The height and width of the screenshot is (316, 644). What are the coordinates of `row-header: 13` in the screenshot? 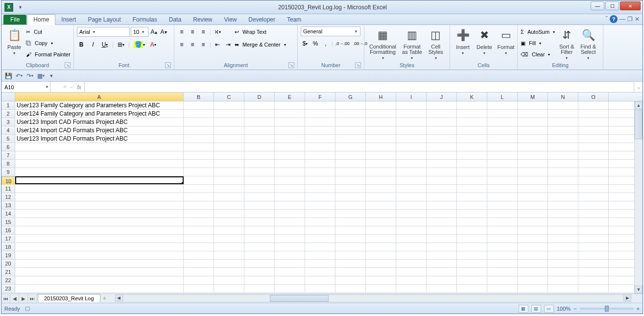 It's located at (8, 205).